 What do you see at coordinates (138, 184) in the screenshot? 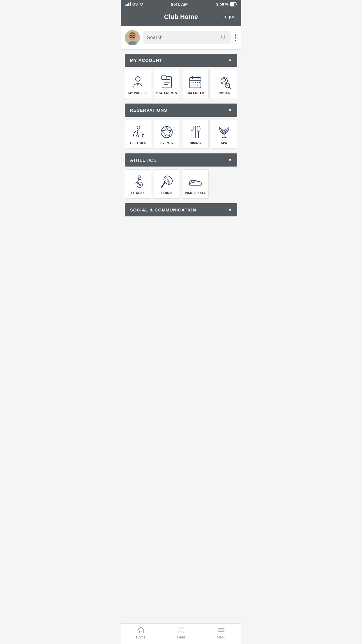
I see `fitness-card: FITNESS` at bounding box center [138, 184].